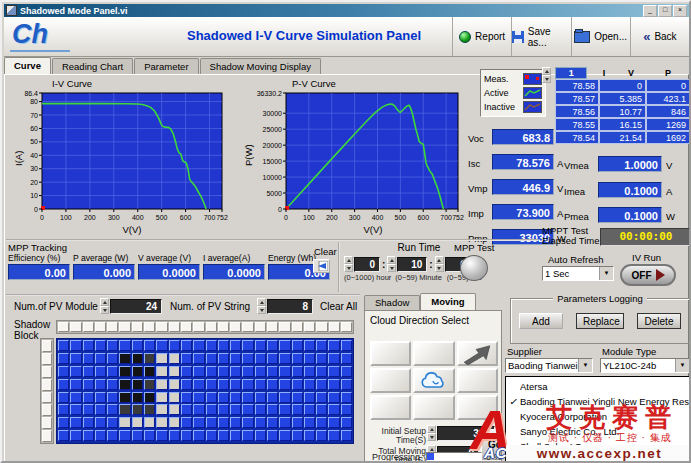 This screenshot has width=691, height=463. I want to click on cloud-icon-cell, so click(434, 380).